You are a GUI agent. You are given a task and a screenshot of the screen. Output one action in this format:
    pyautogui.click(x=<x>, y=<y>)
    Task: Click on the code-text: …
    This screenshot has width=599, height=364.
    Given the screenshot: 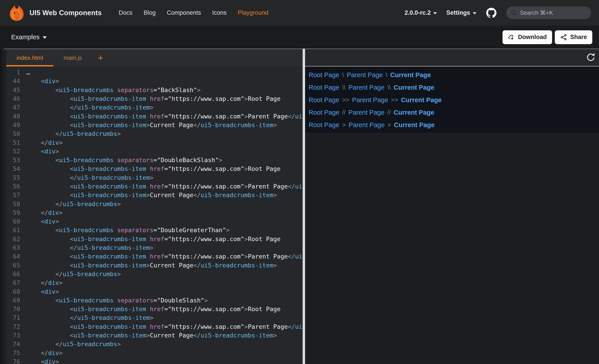 What is the action you would take?
    pyautogui.click(x=28, y=72)
    